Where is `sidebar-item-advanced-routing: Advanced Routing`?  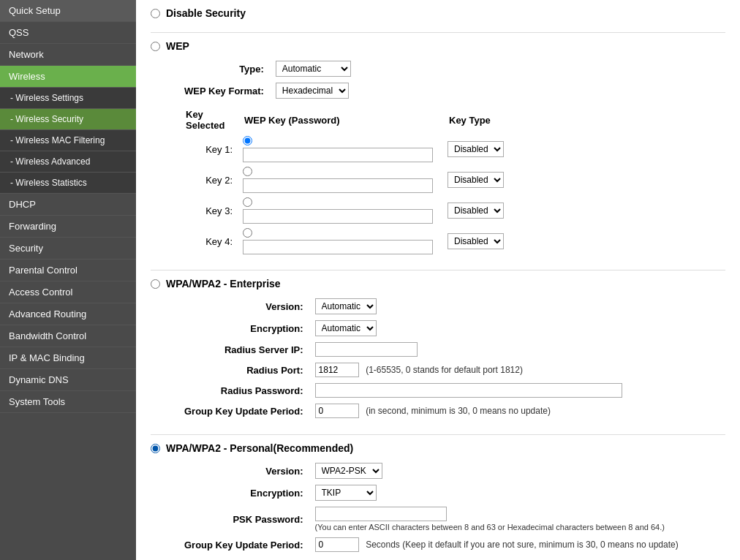 sidebar-item-advanced-routing: Advanced Routing is located at coordinates (68, 314).